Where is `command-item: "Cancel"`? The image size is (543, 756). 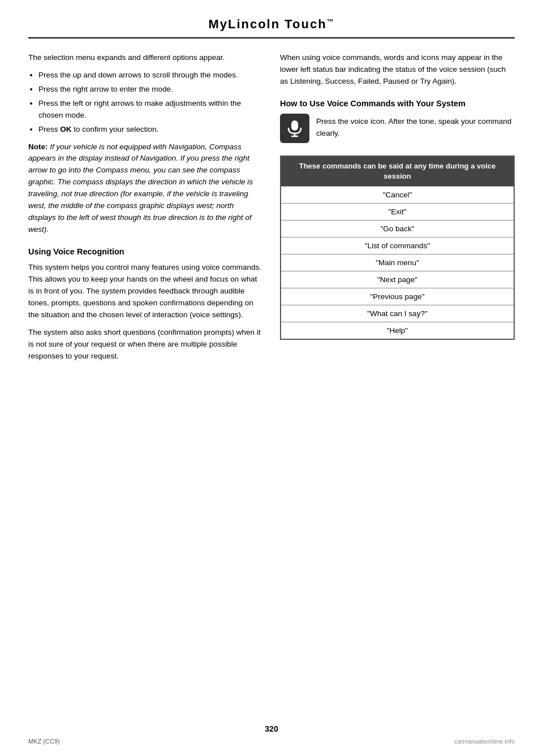
command-item: "Cancel" is located at coordinates (397, 195).